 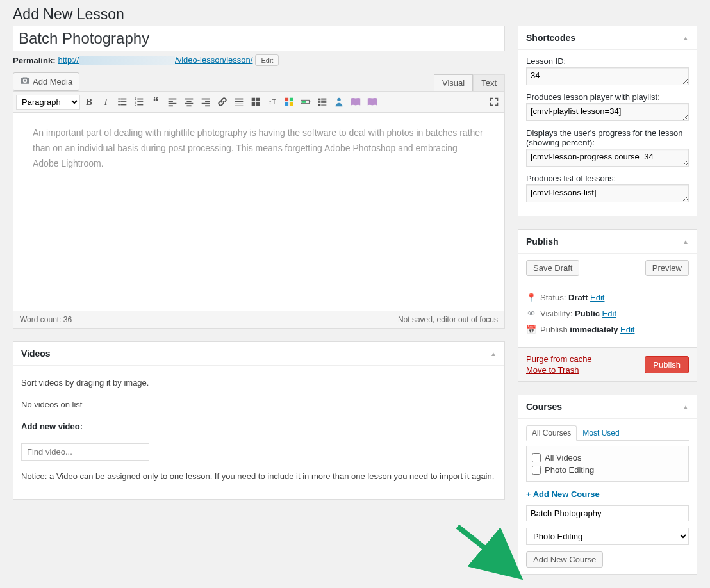 I want to click on tab-visual: Visual, so click(x=454, y=83).